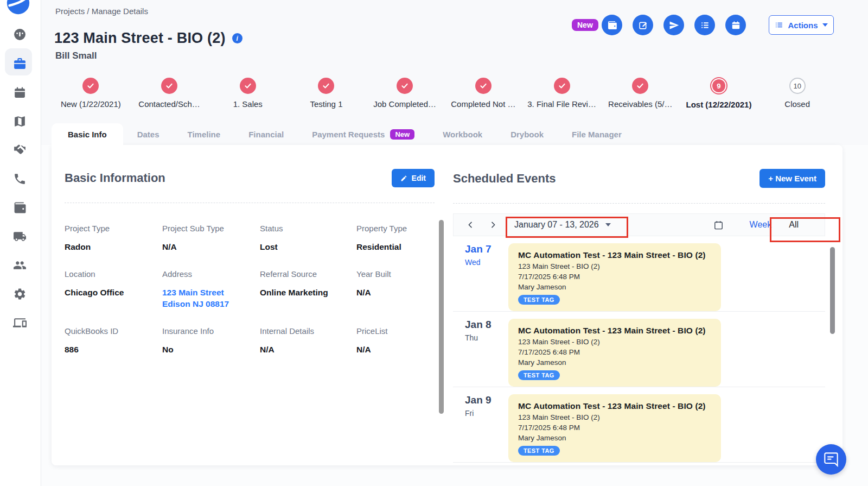 Image resolution: width=868 pixels, height=486 pixels. Describe the element at coordinates (705, 25) in the screenshot. I see `checklist-action-button` at that location.